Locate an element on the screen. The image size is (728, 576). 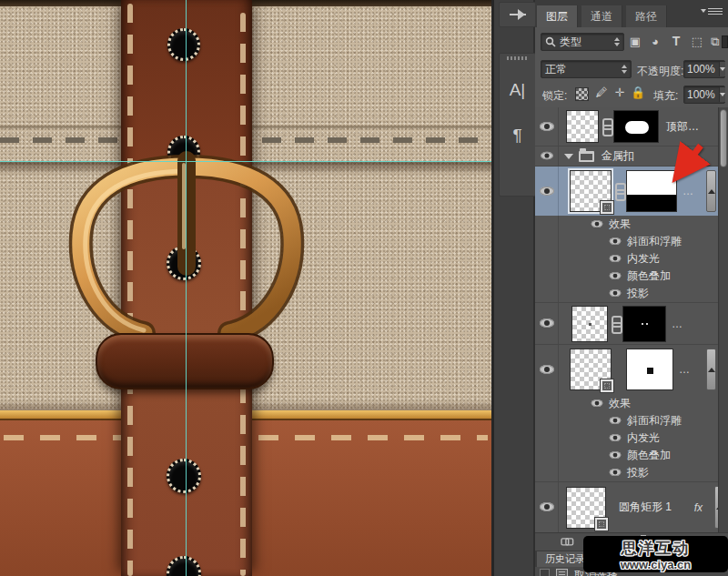
link-layers-icon is located at coordinates (568, 541).